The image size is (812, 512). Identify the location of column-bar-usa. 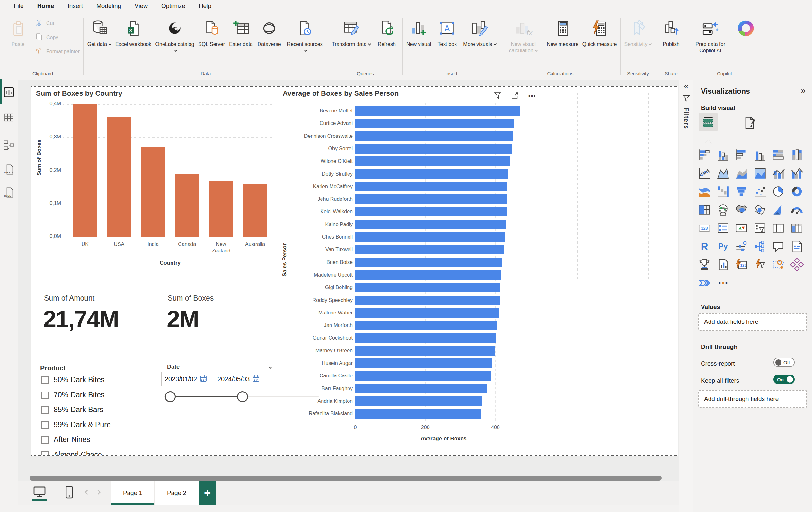
(119, 177).